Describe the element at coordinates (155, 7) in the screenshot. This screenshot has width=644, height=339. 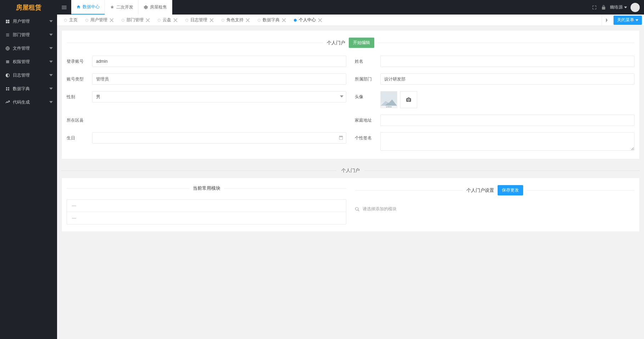
I see `header-tab-2: 房屋租售` at that location.